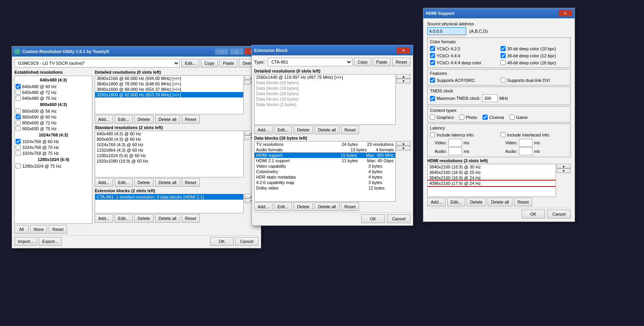 The width and height of the screenshot is (644, 326). Describe the element at coordinates (169, 139) in the screenshot. I see `std-res-item-1: 800x600 (4:3) @ 60 Hz` at that location.